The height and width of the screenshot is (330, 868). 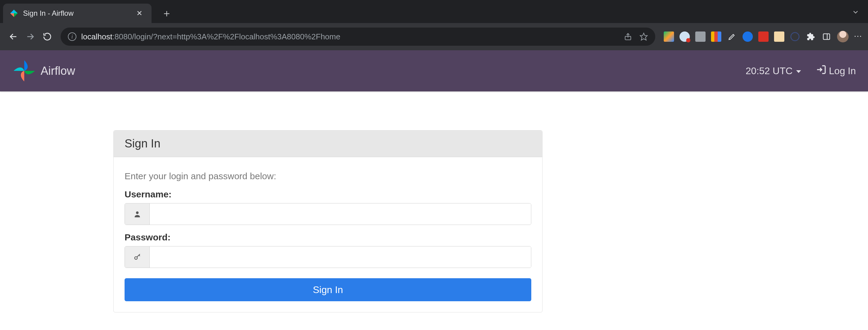 I want to click on close-icon: ✕, so click(x=140, y=13).